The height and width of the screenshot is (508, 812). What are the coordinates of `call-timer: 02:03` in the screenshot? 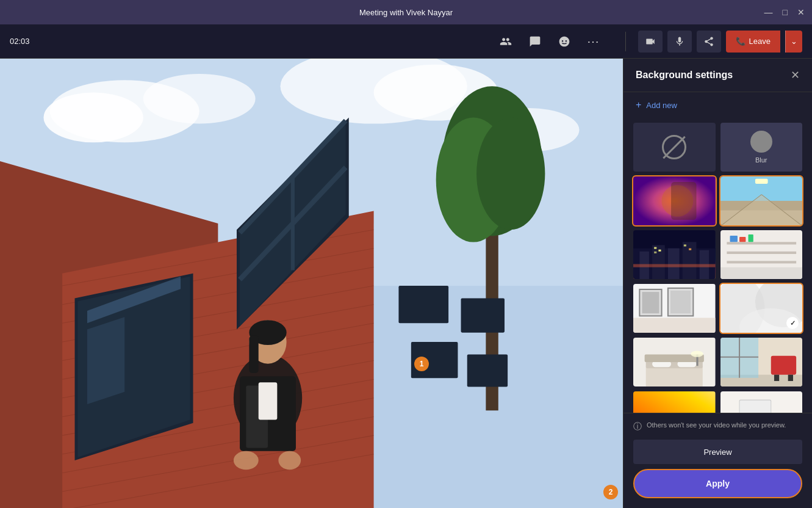 It's located at (20, 42).